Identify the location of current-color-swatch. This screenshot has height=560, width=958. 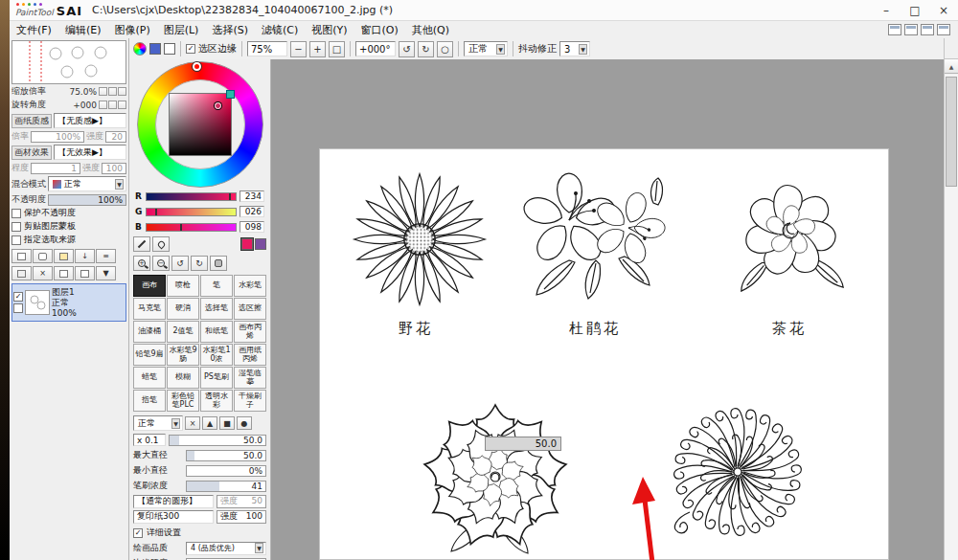
(247, 244).